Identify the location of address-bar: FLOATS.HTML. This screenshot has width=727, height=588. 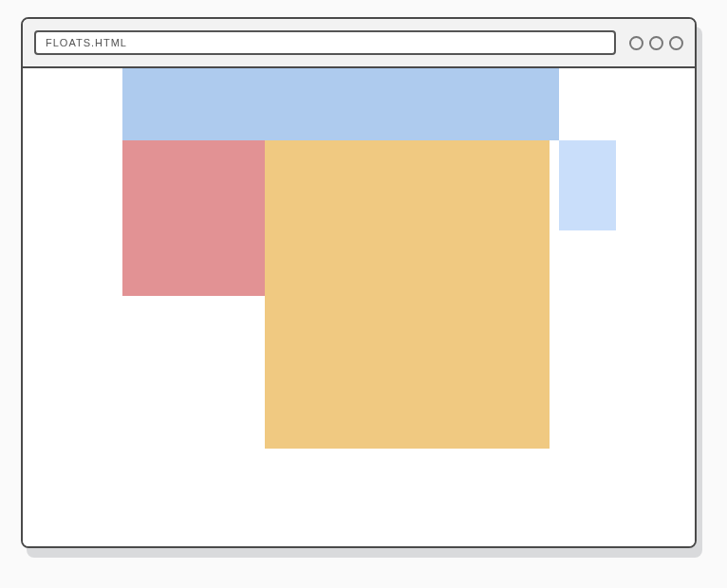
(325, 43).